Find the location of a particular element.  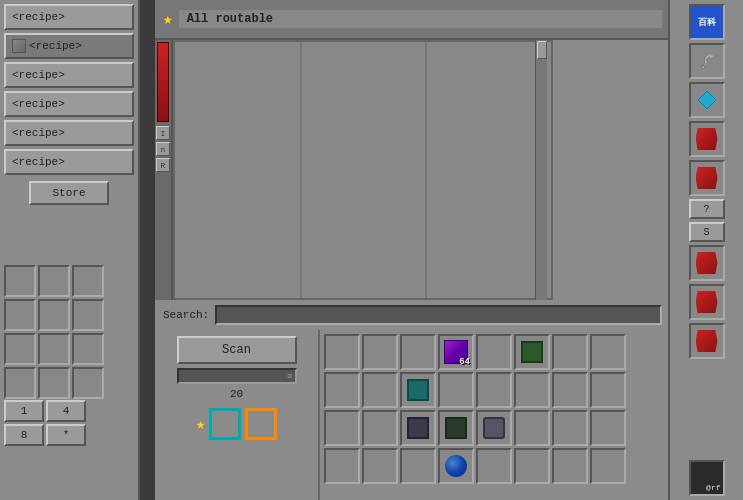

store-button: Store is located at coordinates (69, 193).